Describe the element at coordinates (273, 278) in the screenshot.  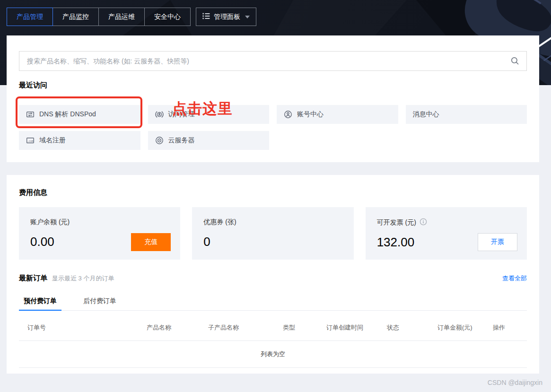
I see `orders-header: 最新订单 显示最近 3 个月的订单 查看全部` at that location.